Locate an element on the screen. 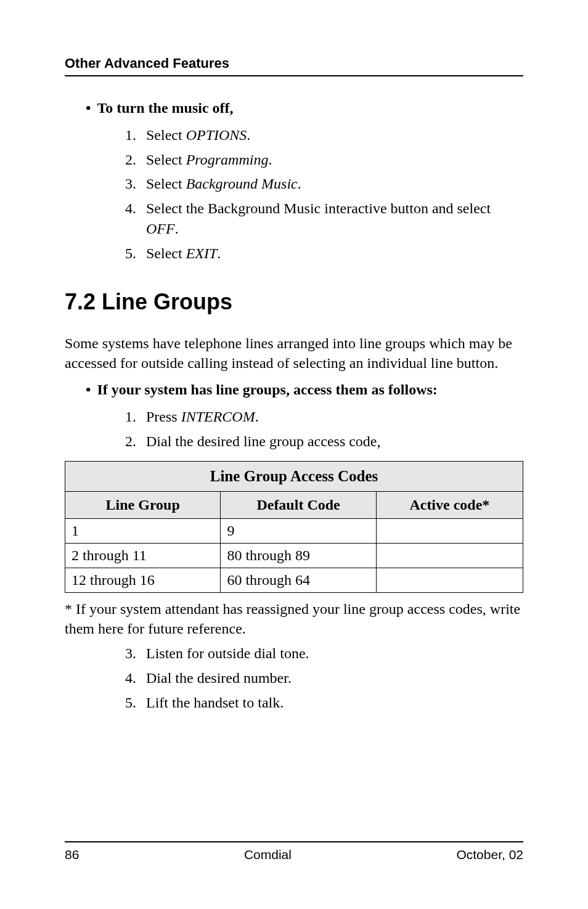 The width and height of the screenshot is (588, 909). section-heading: 7.2 Line Groups is located at coordinates (294, 302).